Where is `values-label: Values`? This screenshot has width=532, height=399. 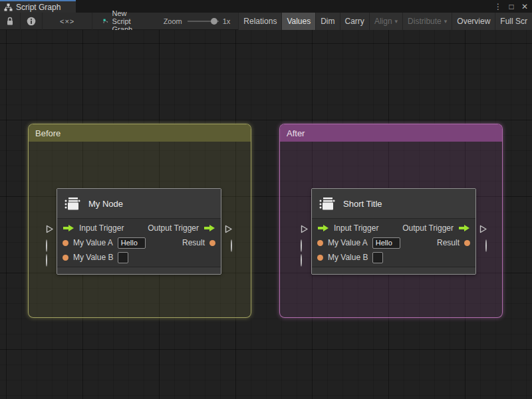
values-label: Values is located at coordinates (299, 21).